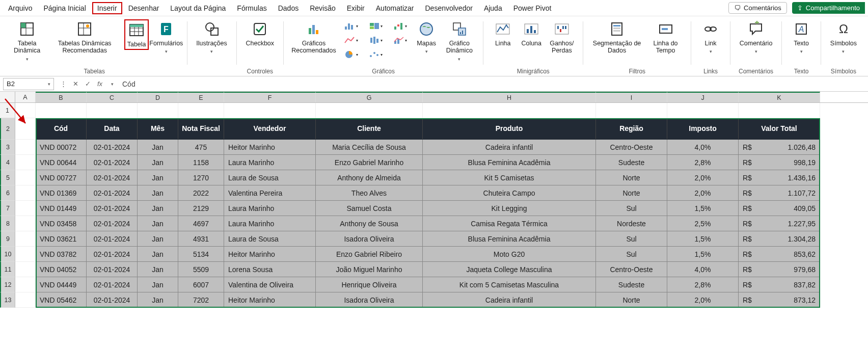 This screenshot has height=348, width=868. I want to click on chart-type-waterfall: ▾, so click(400, 26).